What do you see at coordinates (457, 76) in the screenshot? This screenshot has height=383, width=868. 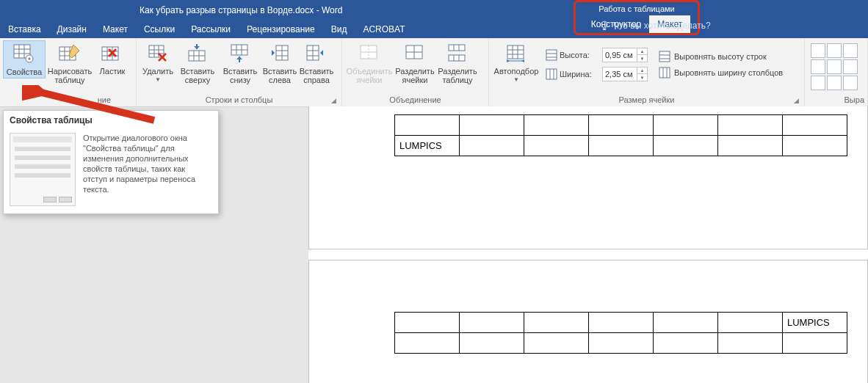 I see `split-table-label: Разделить таблицу` at bounding box center [457, 76].